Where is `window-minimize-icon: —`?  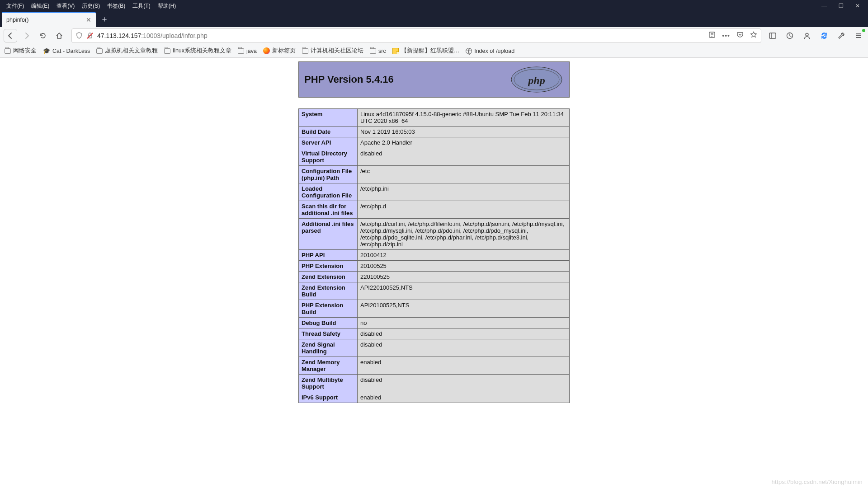 window-minimize-icon: — is located at coordinates (824, 6).